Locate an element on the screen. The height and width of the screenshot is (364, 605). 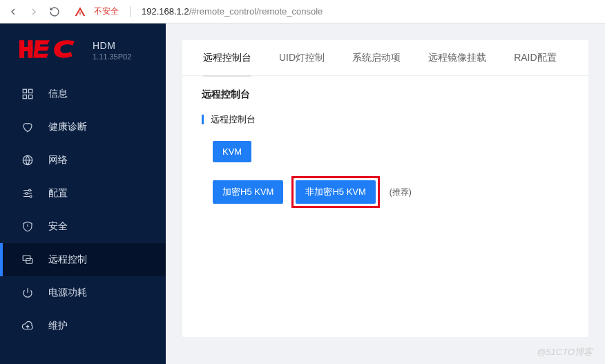
tab-remote-console: 远程控制台 is located at coordinates (227, 58).